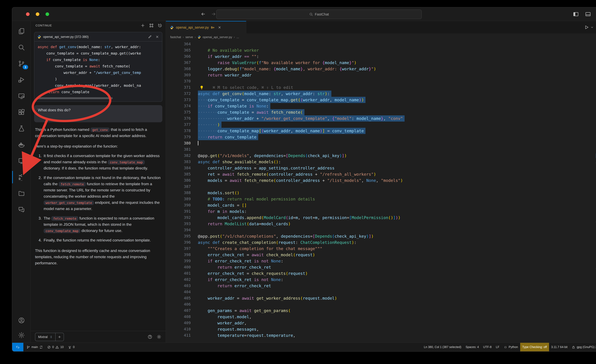  Describe the element at coordinates (319, 14) in the screenshot. I see `command-center-search: FastChat` at that location.